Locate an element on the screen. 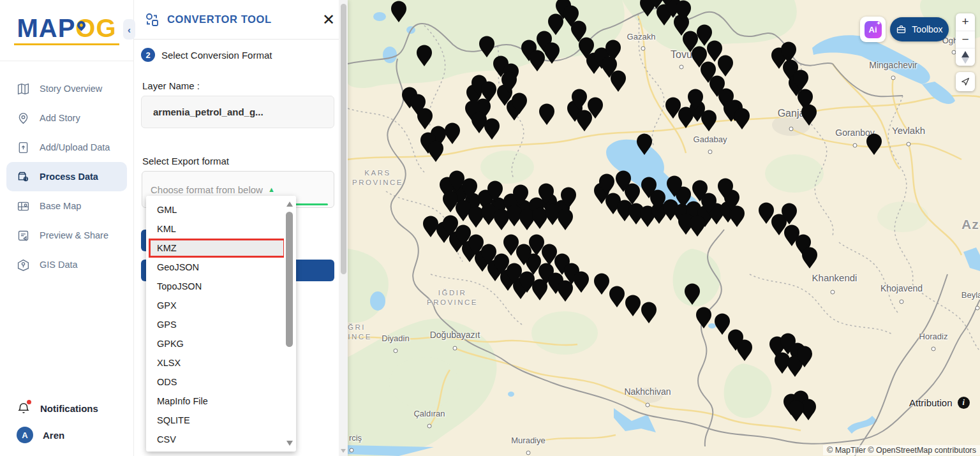  export-format-label: Select Export format is located at coordinates (186, 161).